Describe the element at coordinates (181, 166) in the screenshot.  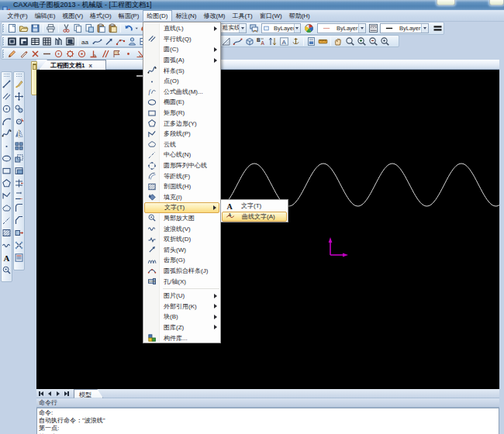
I see `draw-menu-item-array-centerline: 圆形阵列中心线` at that location.